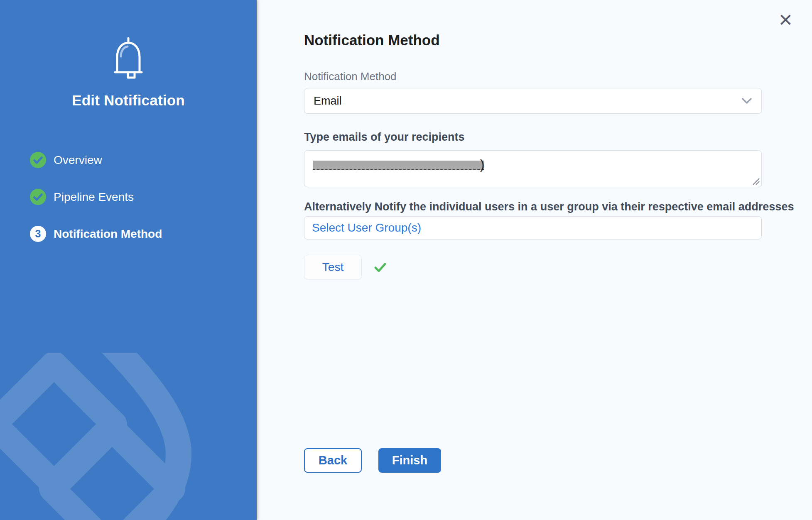  What do you see at coordinates (385, 137) in the screenshot?
I see `recipients-label: Type emails of your recipients` at bounding box center [385, 137].